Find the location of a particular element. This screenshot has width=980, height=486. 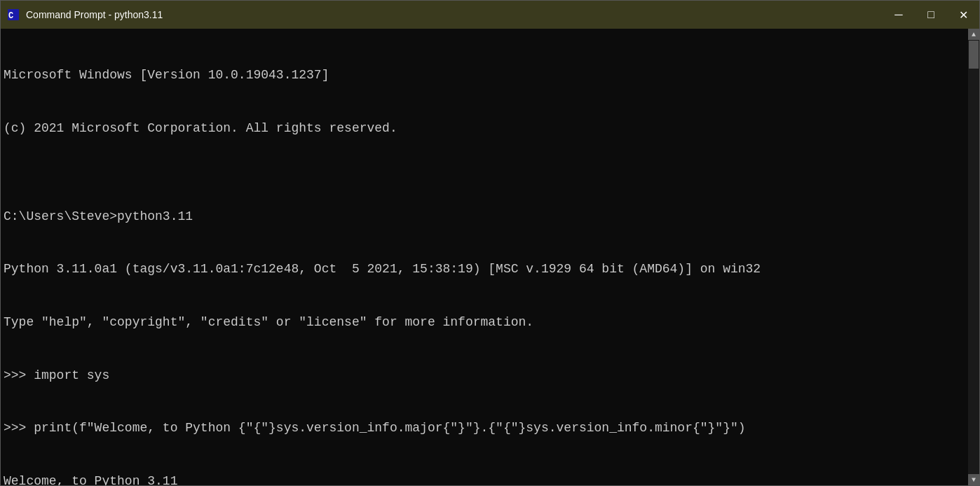

cmd-icon: C is located at coordinates (13, 15).